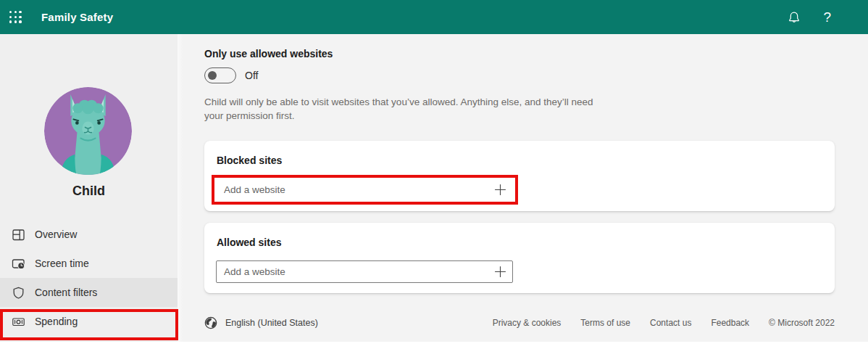  I want to click on sidebar-item-label: Content filters, so click(66, 292).